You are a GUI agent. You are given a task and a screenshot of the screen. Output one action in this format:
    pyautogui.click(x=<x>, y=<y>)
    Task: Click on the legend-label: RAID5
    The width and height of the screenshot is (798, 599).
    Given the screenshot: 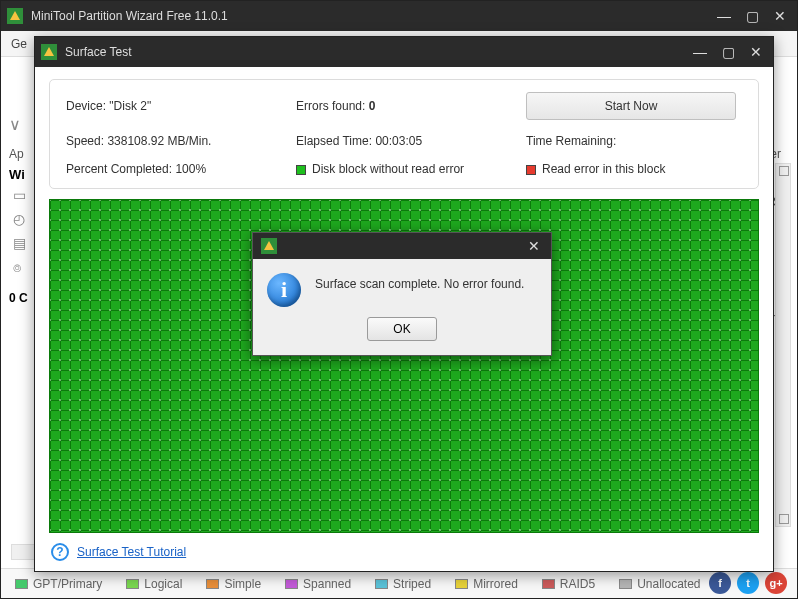 What is the action you would take?
    pyautogui.click(x=578, y=584)
    